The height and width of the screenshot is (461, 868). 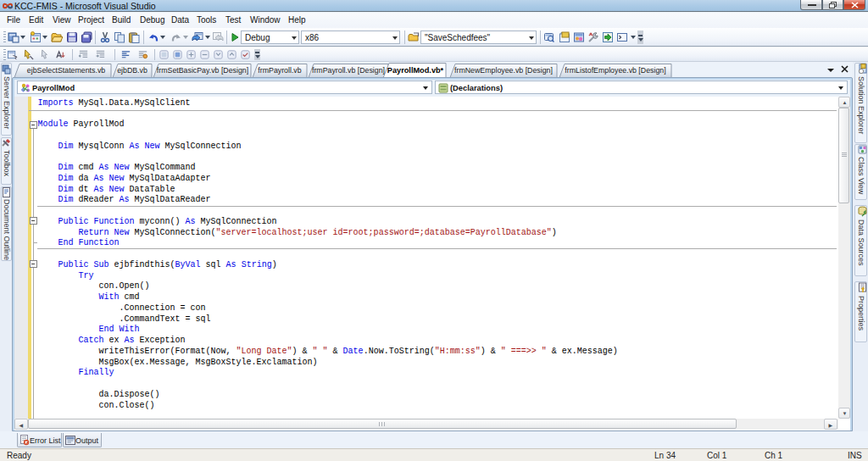 What do you see at coordinates (132, 70) in the screenshot?
I see `svg-text: ejbDB.vb` at bounding box center [132, 70].